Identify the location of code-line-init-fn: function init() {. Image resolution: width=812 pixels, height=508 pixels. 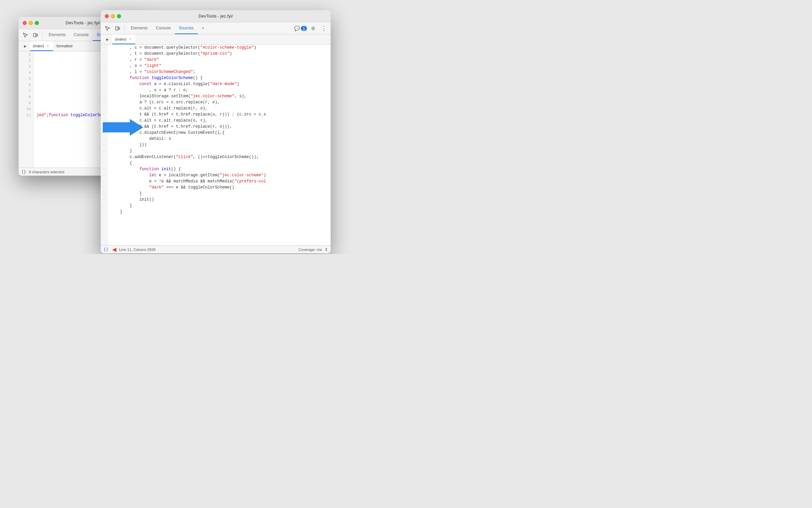
(219, 169).